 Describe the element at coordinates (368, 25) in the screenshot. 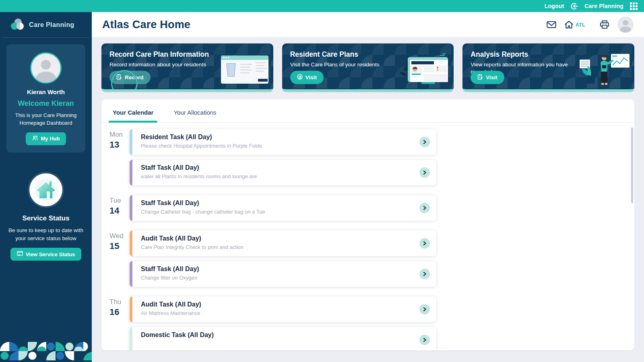

I see `page-header: Atlas Care Home ATL` at that location.